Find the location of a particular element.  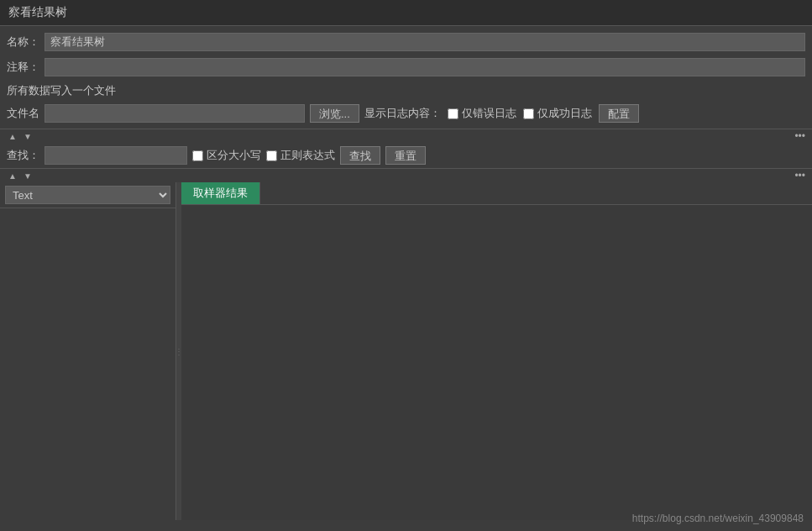

collapse-up-btn-2: ▲ is located at coordinates (13, 176).